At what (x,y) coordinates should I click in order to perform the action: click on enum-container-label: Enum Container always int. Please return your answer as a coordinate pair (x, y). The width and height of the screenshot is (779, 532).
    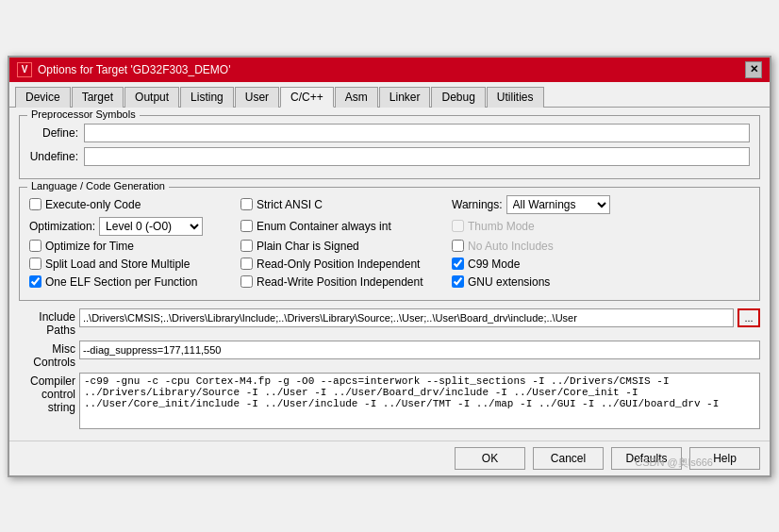
    Looking at the image, I should click on (324, 226).